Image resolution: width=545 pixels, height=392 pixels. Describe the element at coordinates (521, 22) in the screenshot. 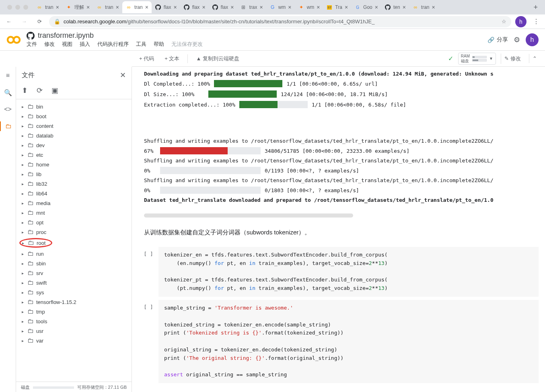

I see `browser-profile-avatar: h` at that location.